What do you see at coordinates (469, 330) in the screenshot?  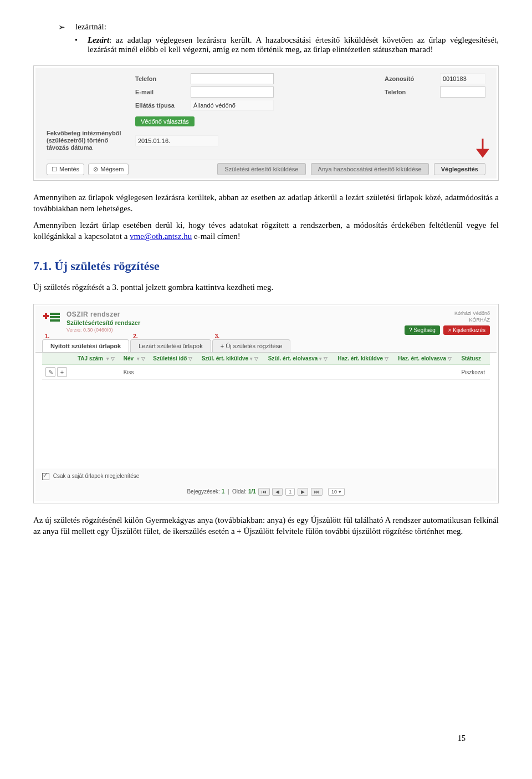 I see `logout-label: Kijelentkezés` at bounding box center [469, 330].